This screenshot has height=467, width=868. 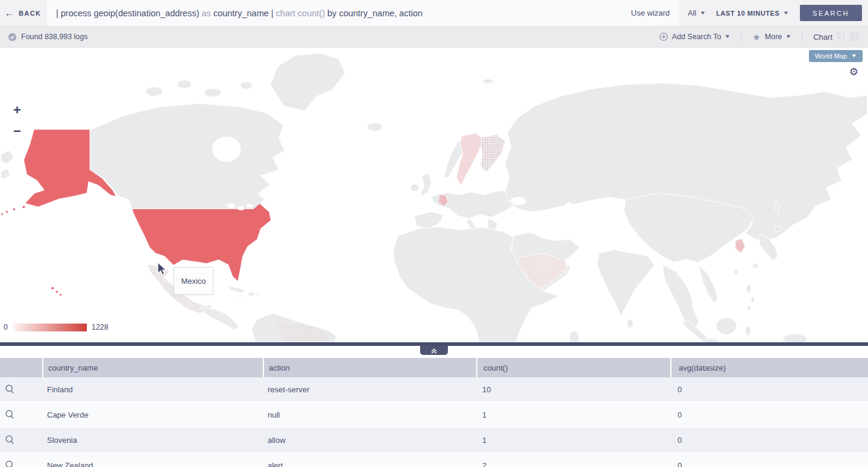 I want to click on table-row: Slovenia allow 1 0, so click(x=434, y=440).